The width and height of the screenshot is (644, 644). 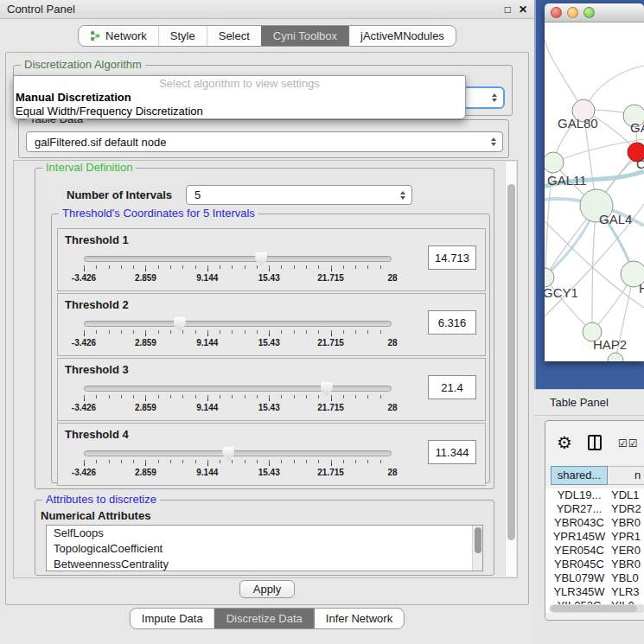 What do you see at coordinates (596, 609) in the screenshot?
I see `table-horizontal-scrollbar` at bounding box center [596, 609].